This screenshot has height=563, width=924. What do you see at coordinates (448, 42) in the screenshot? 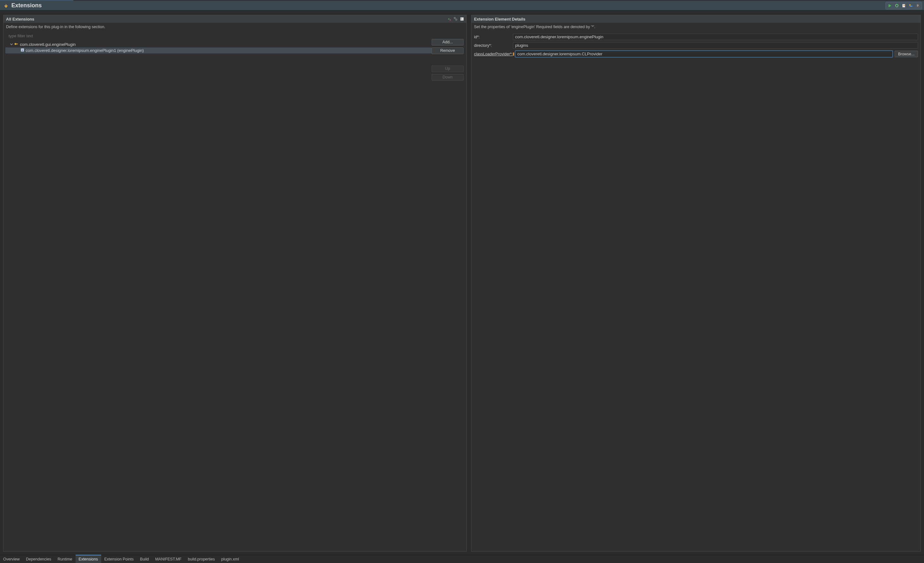
I see `add-button: Add...` at bounding box center [448, 42].